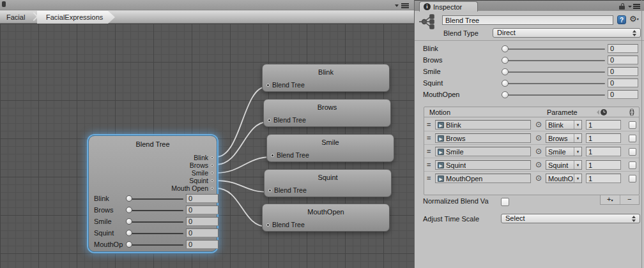  Describe the element at coordinates (441, 165) in the screenshot. I see `animation-clip-icon: ▶` at that location.